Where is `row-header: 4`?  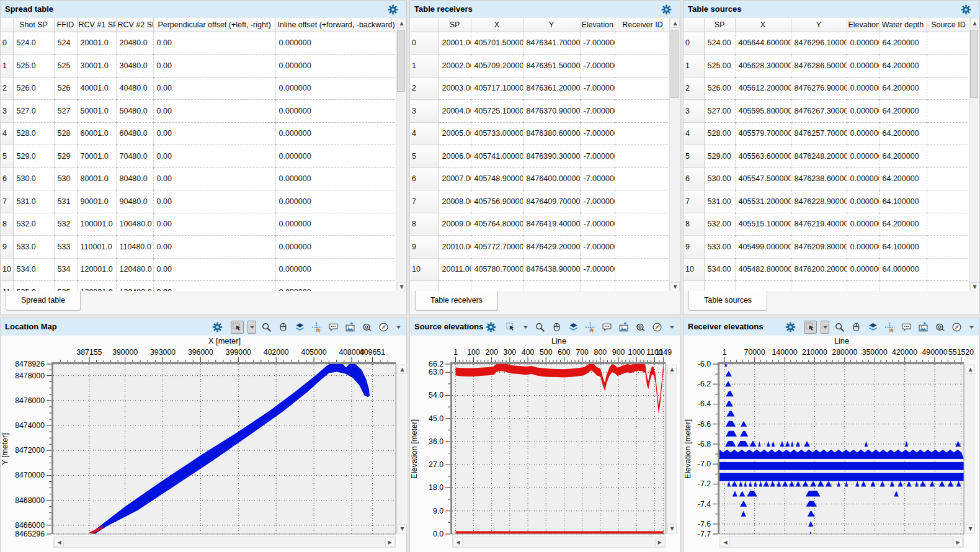 row-header: 4 is located at coordinates (7, 134).